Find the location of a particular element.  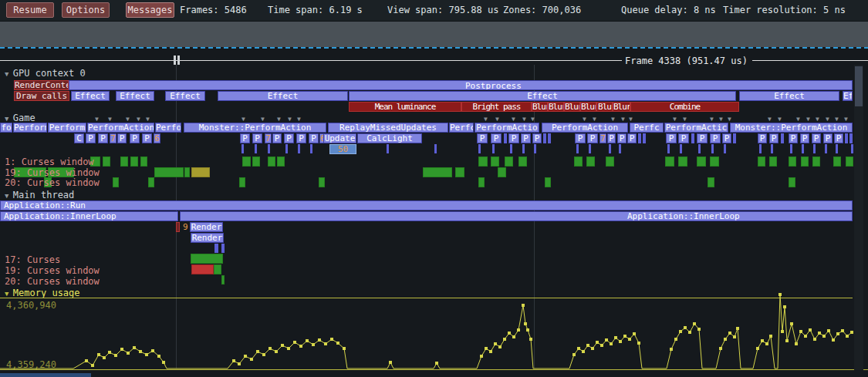

game-zone: Perfo is located at coordinates (168, 128).